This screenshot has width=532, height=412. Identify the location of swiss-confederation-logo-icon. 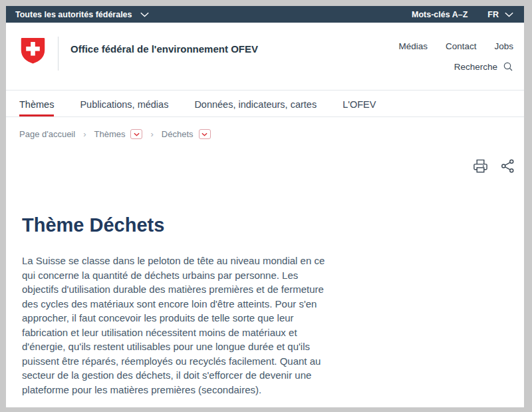
(33, 51).